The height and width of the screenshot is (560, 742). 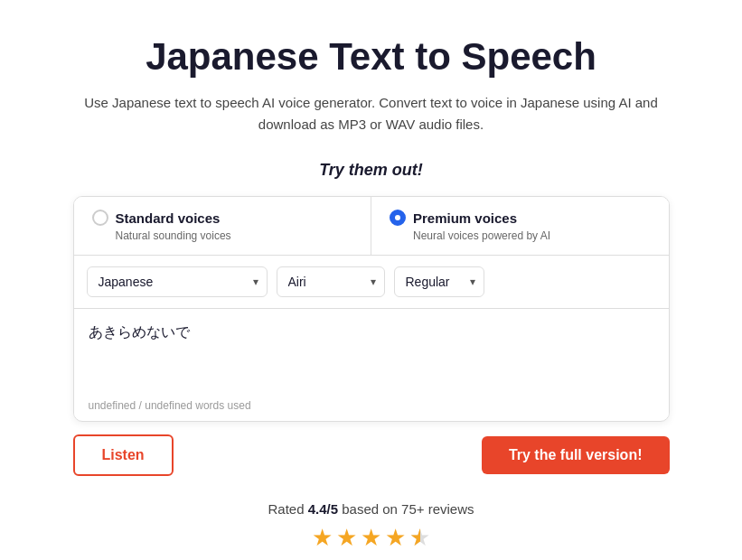 What do you see at coordinates (177, 282) in the screenshot?
I see `language-select: Japanese` at bounding box center [177, 282].